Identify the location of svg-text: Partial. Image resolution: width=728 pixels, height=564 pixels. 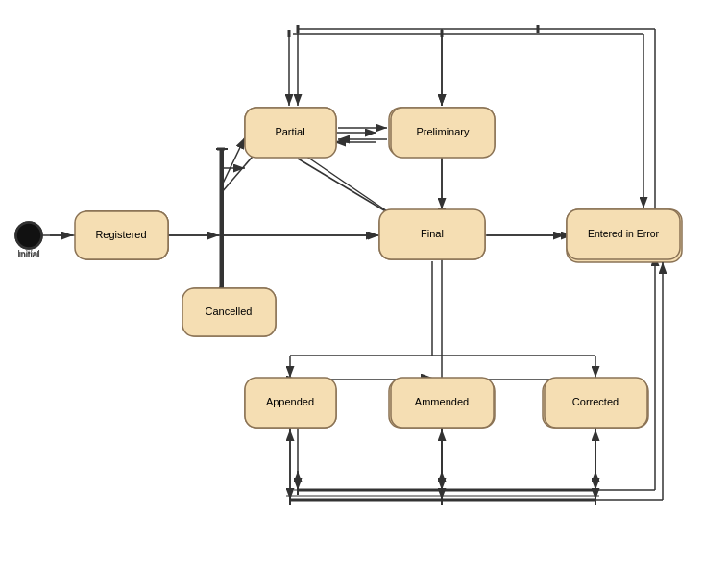
(290, 132).